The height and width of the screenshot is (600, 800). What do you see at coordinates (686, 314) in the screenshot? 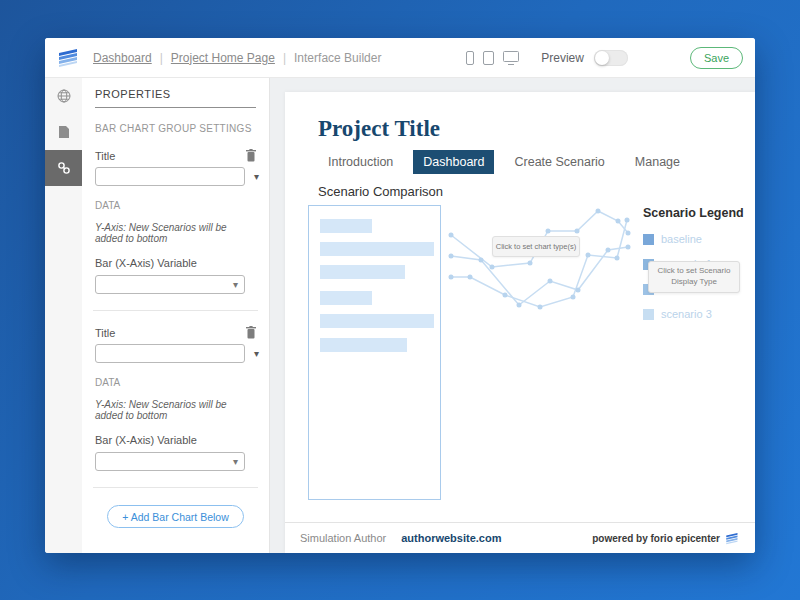
I see `legend-label: scenario 3` at bounding box center [686, 314].